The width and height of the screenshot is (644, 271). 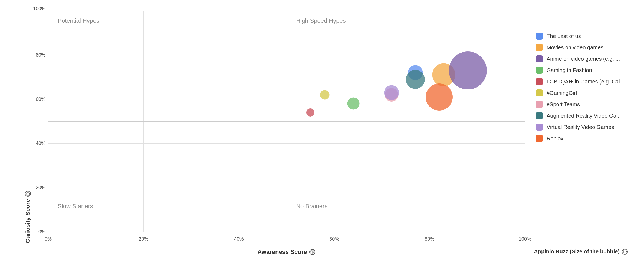 What do you see at coordinates (586, 82) in the screenshot?
I see `legend-label-4: LGBTQAI+ in Games (e.g. Cai...` at bounding box center [586, 82].